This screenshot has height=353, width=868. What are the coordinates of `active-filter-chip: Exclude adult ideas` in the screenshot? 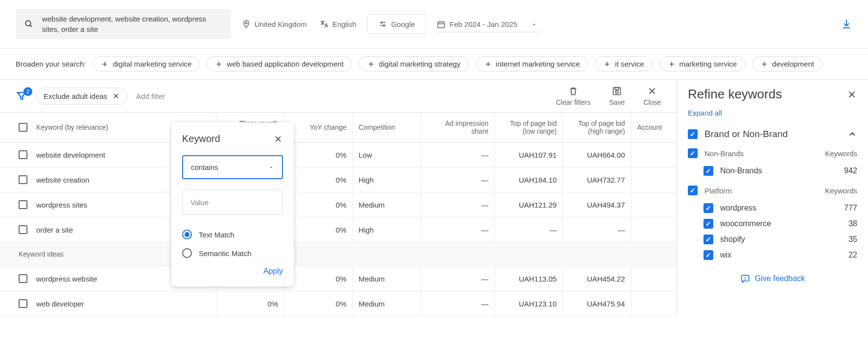 It's located at (82, 96).